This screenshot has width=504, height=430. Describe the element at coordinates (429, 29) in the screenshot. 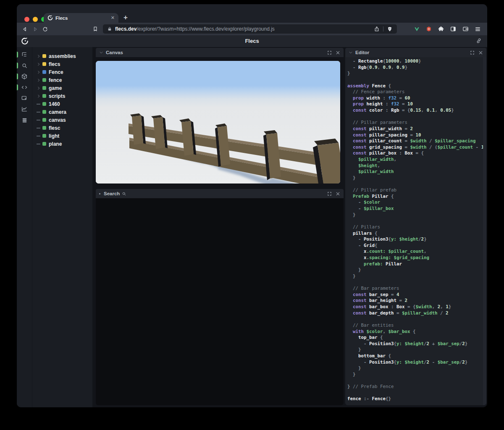

I see `adblock-icon` at that location.